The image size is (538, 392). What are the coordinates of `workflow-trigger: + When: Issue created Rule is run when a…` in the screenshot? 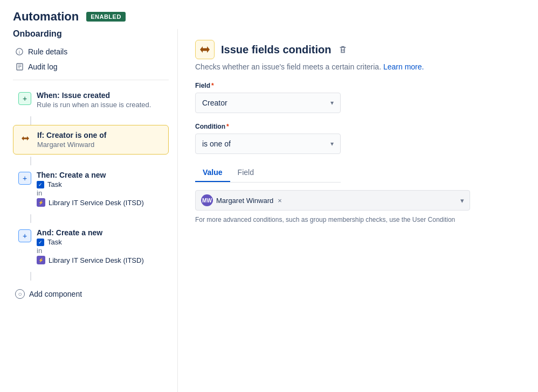 It's located at (91, 100).